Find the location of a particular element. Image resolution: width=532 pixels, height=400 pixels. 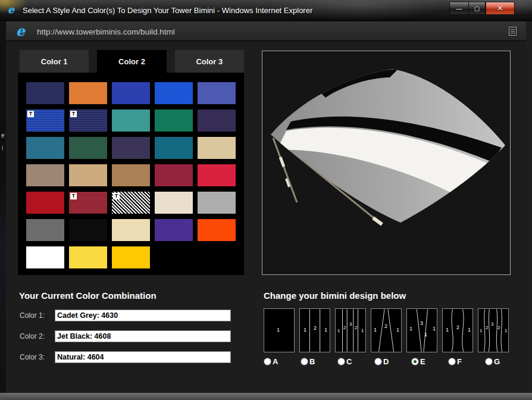

design-option-a: A is located at coordinates (280, 362).